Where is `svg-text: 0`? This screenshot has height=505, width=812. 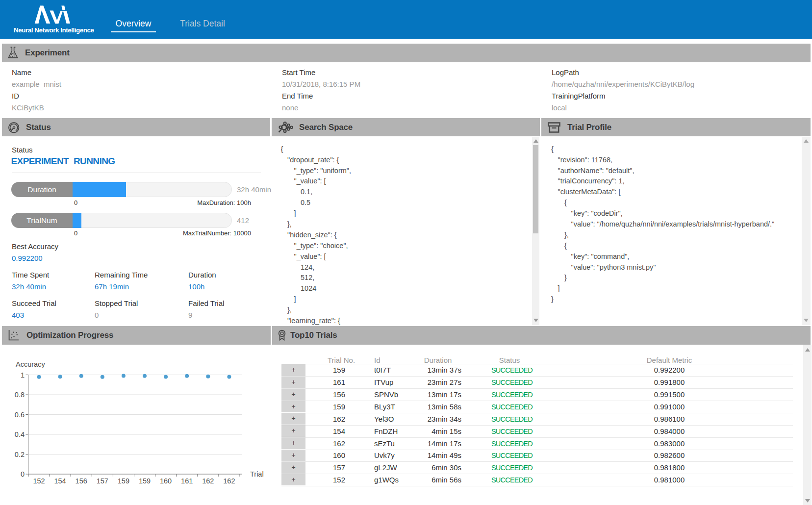 svg-text: 0 is located at coordinates (23, 474).